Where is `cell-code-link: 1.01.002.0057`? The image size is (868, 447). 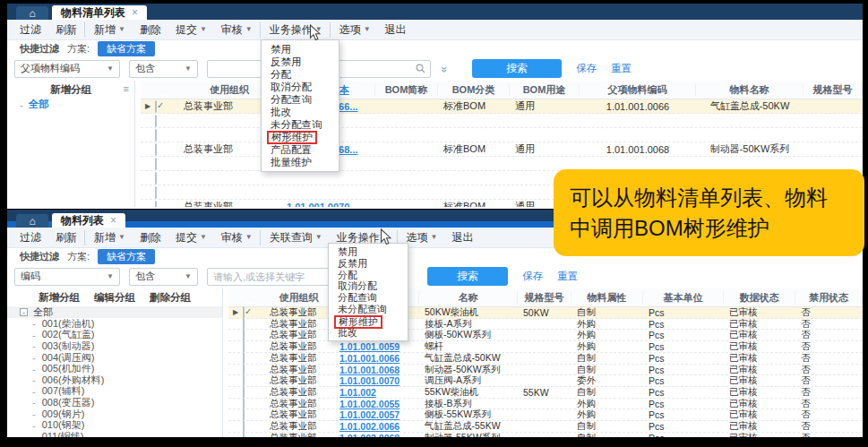
cell-code-link: 1.01.002.0057 is located at coordinates (376, 415).